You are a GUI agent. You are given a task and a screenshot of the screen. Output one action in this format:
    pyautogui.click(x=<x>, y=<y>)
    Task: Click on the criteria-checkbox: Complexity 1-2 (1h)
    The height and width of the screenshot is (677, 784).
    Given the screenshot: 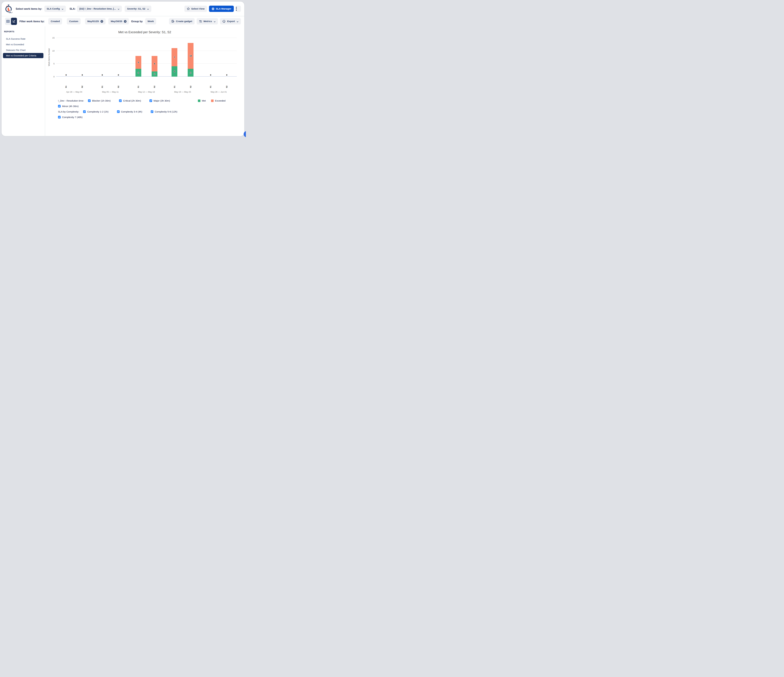 What is the action you would take?
    pyautogui.click(x=96, y=112)
    